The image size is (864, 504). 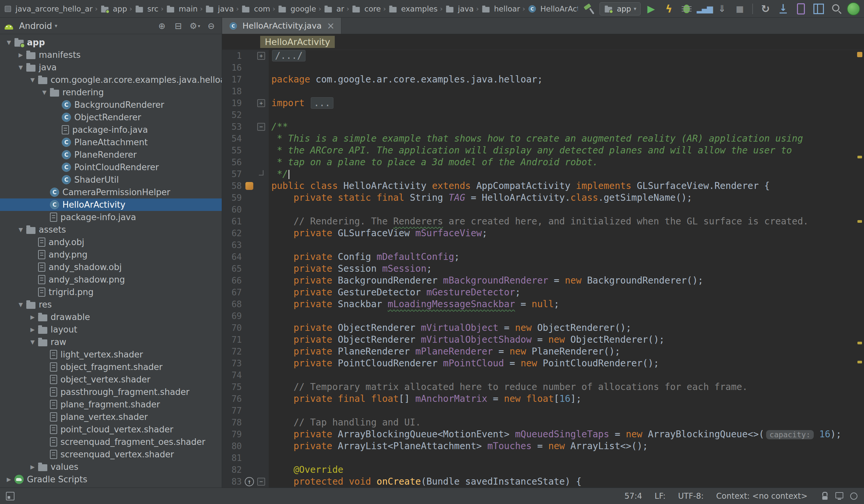 What do you see at coordinates (111, 417) in the screenshot?
I see `tree-item: plane_vertex.shader` at bounding box center [111, 417].